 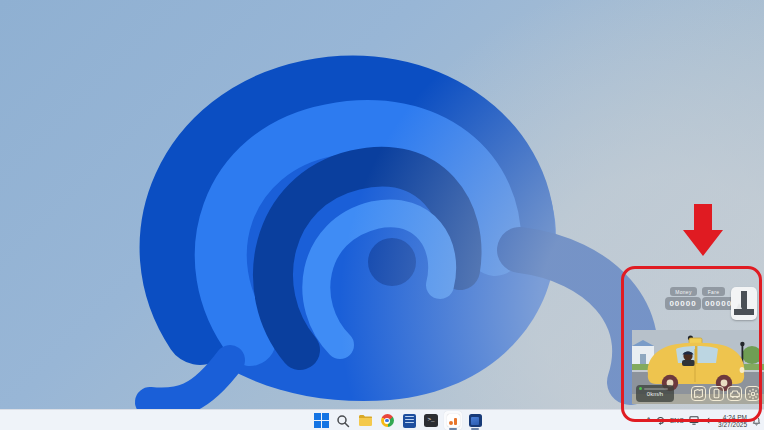 I want to click on time-text: 4:24 PM, so click(x=732, y=418).